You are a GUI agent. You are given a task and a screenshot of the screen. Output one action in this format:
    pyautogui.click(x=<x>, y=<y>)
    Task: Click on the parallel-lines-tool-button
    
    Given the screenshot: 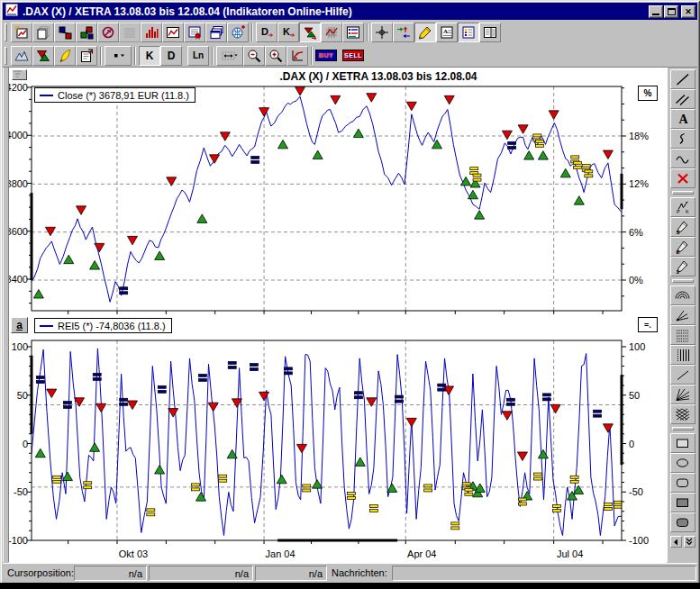 What is the action you would take?
    pyautogui.click(x=683, y=99)
    